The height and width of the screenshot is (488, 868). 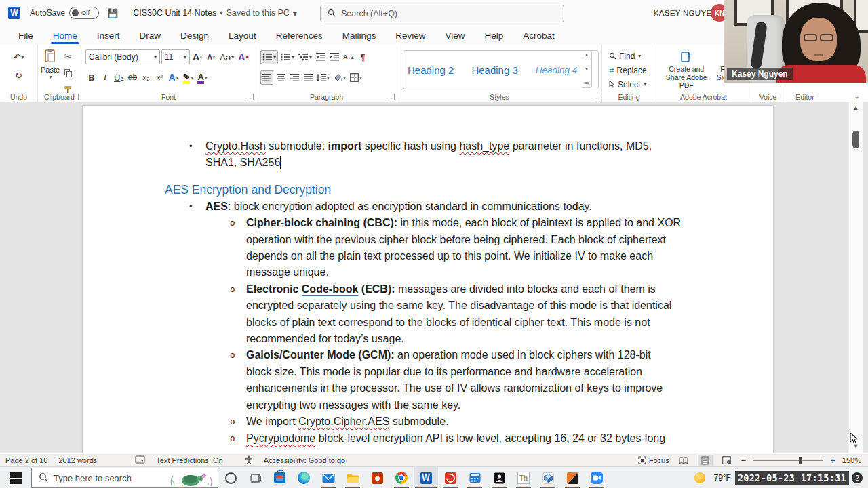 I want to click on styles-scroll-up-icon: ▲, so click(x=587, y=54).